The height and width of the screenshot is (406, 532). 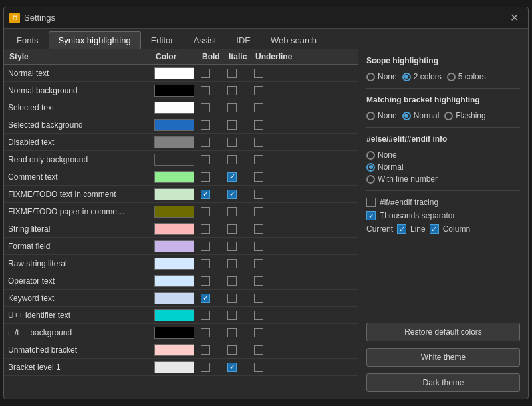 I want to click on thousands-row: ✓ Thousands separator, so click(x=443, y=216).